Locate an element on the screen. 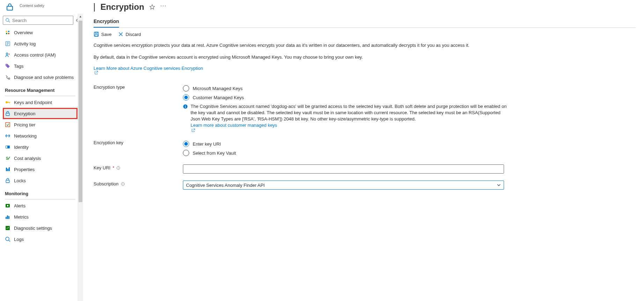 Image resolution: width=644 pixels, height=301 pixels. save-button: Save is located at coordinates (103, 34).